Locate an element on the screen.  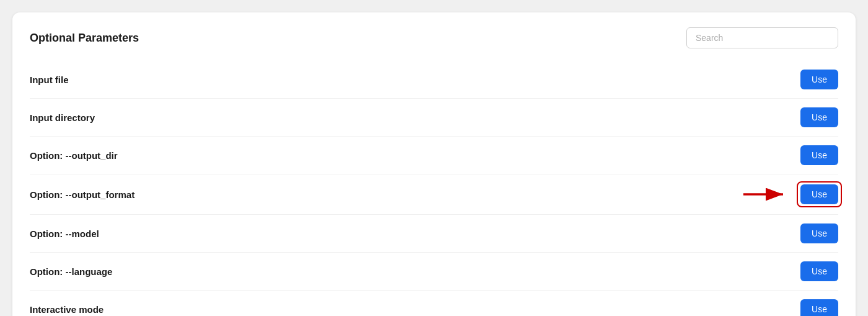
param-row-output-format: Option: --output_format Use is located at coordinates (434, 195).